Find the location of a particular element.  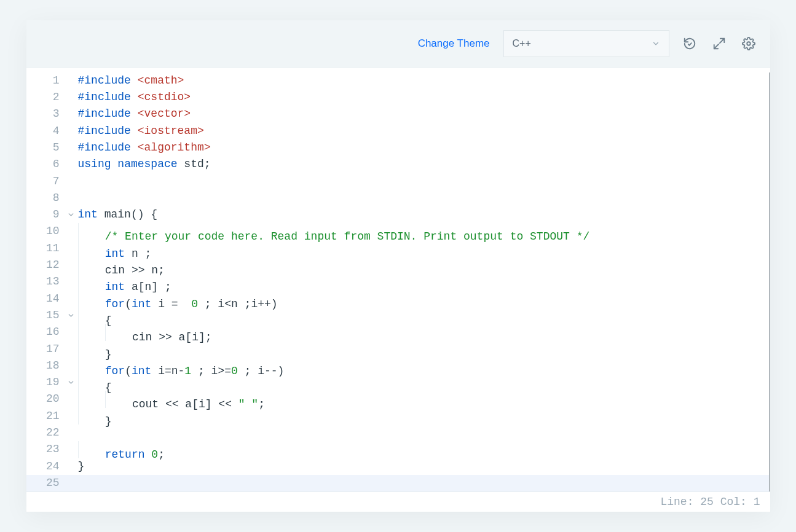

reset-code-button is located at coordinates (690, 44).